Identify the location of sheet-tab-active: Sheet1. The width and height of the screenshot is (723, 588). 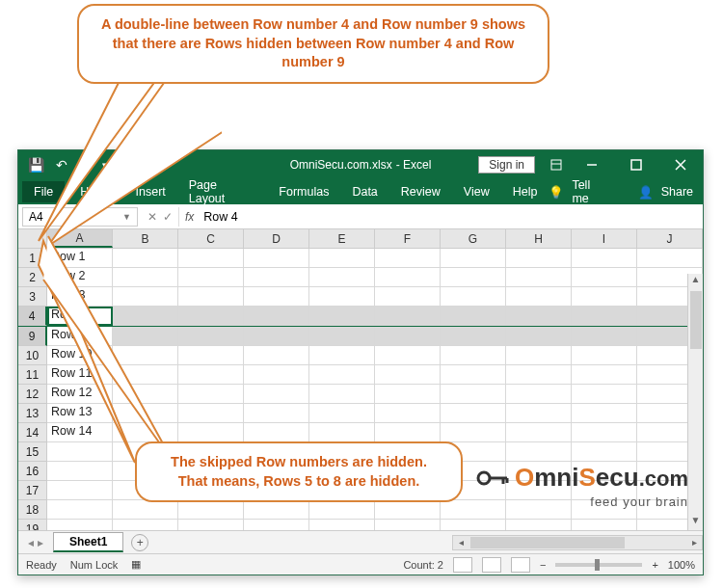
(89, 542).